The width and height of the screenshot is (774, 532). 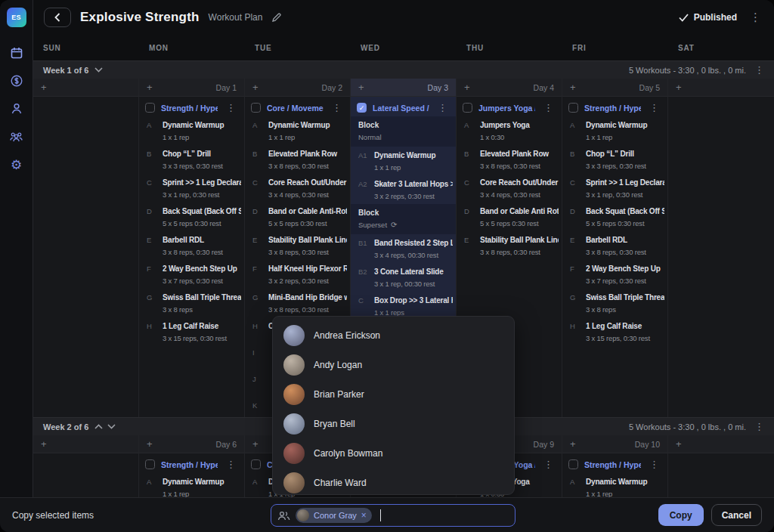 What do you see at coordinates (295, 108) in the screenshot?
I see `workout-title: Core / Movement Q...` at bounding box center [295, 108].